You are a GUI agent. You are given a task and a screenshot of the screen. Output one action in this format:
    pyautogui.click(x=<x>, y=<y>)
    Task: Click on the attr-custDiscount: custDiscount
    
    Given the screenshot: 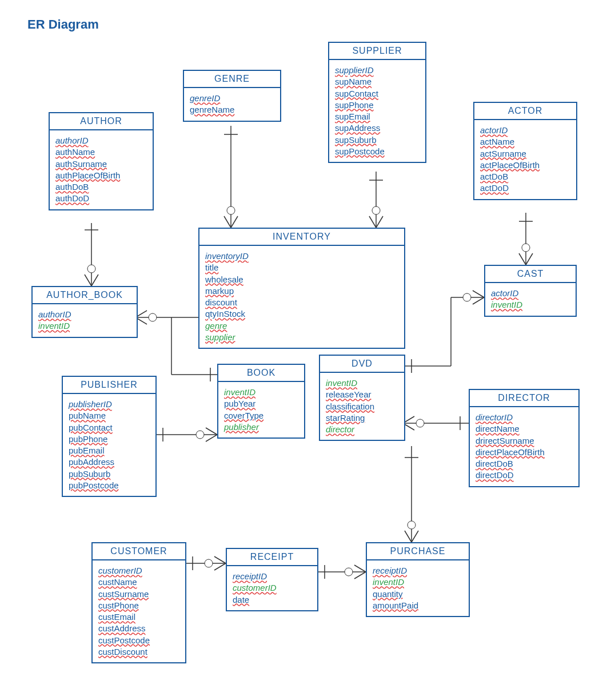 What is the action you would take?
    pyautogui.click(x=139, y=652)
    